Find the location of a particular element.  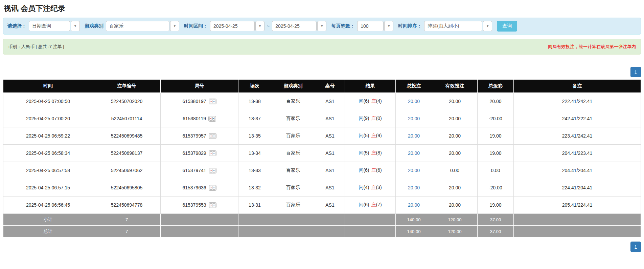

cell-round: 615380197 is located at coordinates (200, 102).